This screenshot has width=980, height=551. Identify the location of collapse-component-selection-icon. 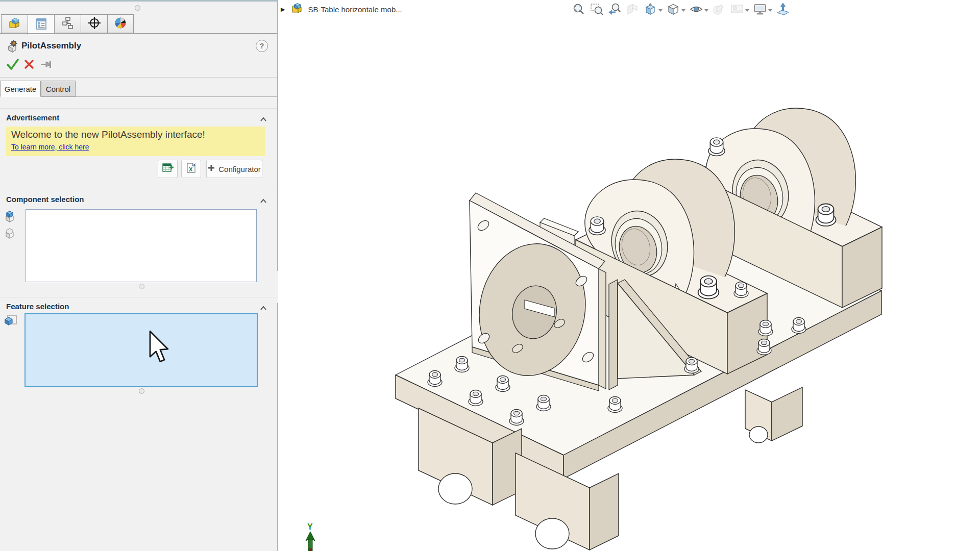
(263, 200).